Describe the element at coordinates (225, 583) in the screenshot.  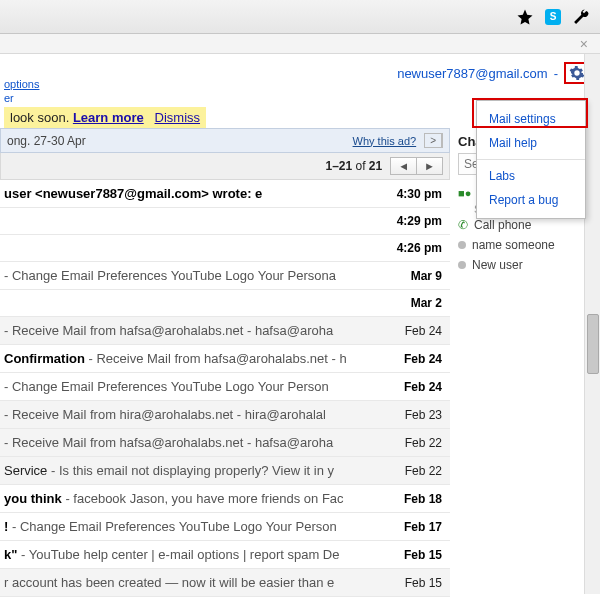
I see `mail-row: r account has been created — now it will…` at that location.